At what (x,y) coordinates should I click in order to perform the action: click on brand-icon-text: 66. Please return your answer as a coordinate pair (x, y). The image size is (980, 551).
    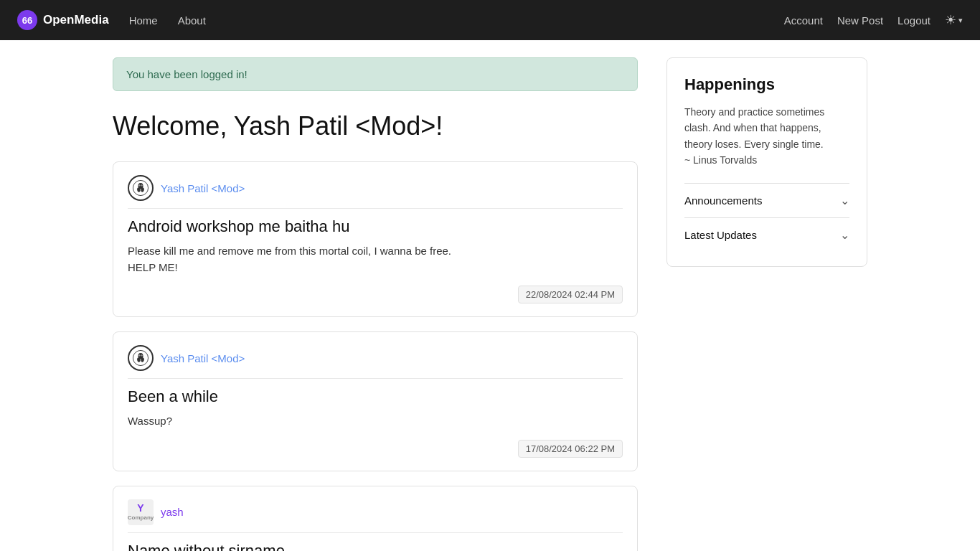
    Looking at the image, I should click on (27, 20).